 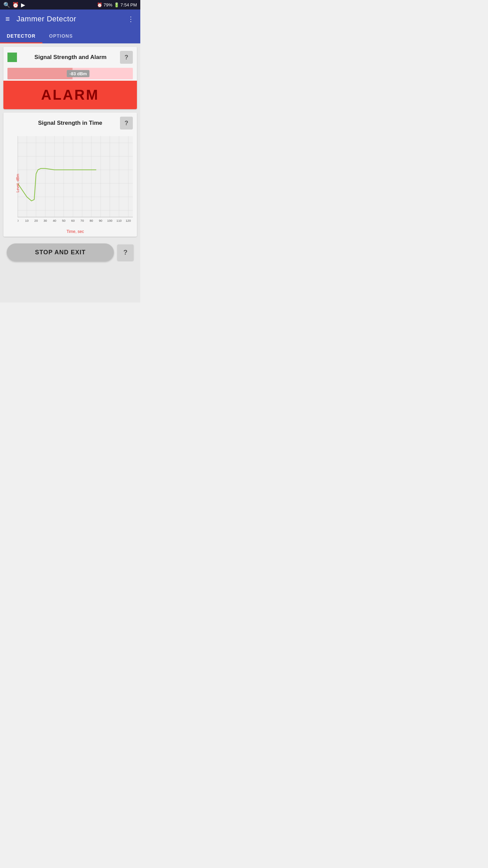 I want to click on chart-area: Level, dBm, so click(x=70, y=184).